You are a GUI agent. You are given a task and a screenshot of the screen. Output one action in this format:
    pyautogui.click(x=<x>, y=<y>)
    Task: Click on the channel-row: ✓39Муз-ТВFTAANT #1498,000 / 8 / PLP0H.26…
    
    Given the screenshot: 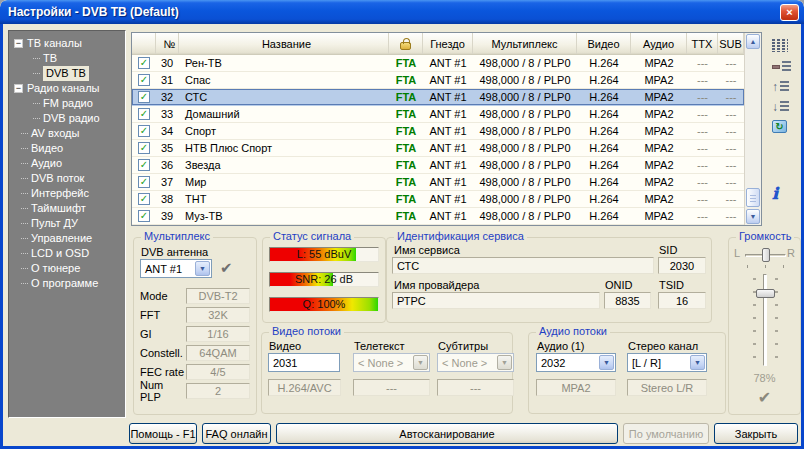 What is the action you would take?
    pyautogui.click(x=438, y=216)
    